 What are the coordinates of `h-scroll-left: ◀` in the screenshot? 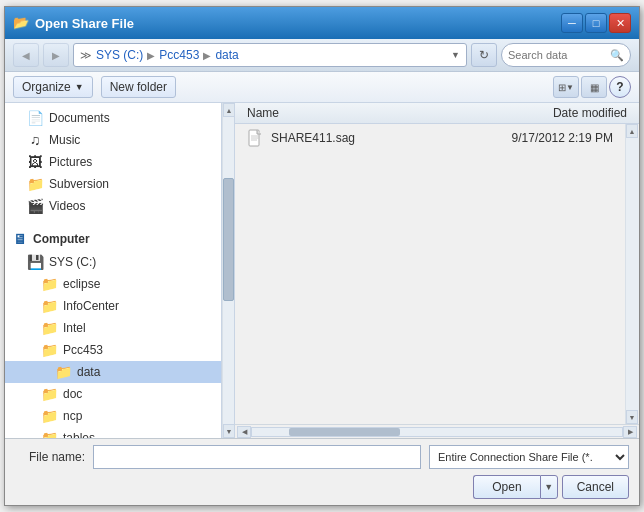 It's located at (244, 432).